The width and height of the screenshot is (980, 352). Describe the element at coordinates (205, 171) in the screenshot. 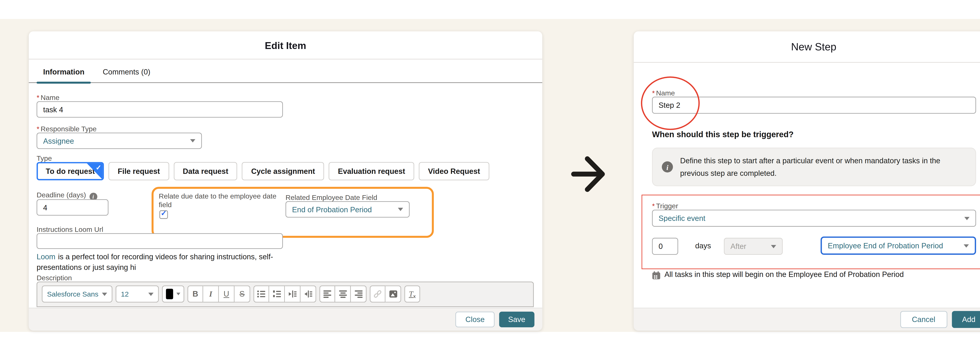

I see `type-option-data-request: Data request` at that location.